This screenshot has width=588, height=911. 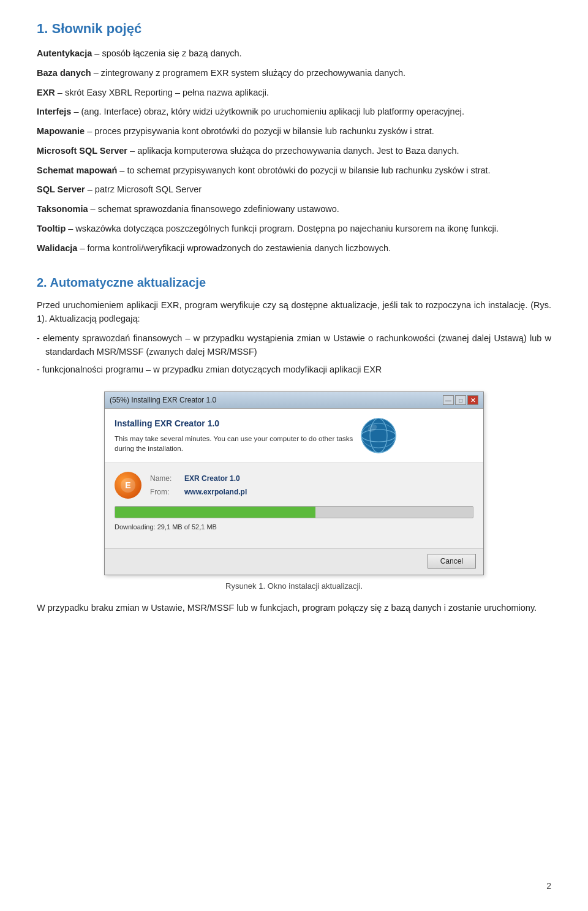 What do you see at coordinates (212, 478) in the screenshot?
I see `name-value: EXR Creator 1.0` at bounding box center [212, 478].